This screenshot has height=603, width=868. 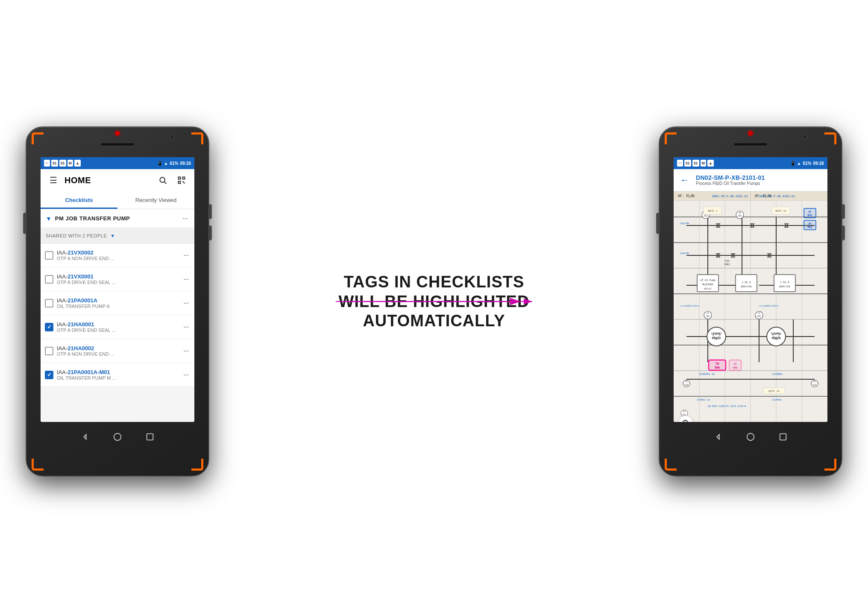 What do you see at coordinates (760, 184) in the screenshot?
I see `pid-sub-title: Process P&ID Oil Transfer Pumps` at bounding box center [760, 184].